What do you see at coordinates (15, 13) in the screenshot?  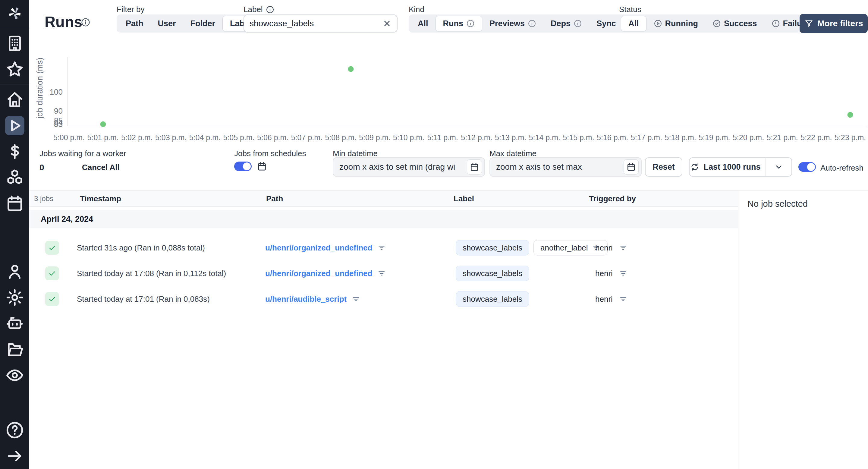 I see `sidebar-item-workspace-logo` at bounding box center [15, 13].